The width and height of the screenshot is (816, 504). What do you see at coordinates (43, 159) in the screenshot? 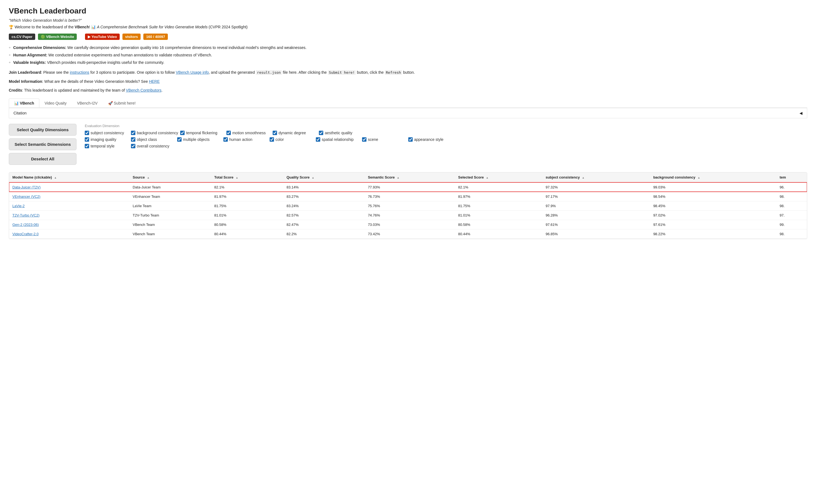
I see `deselect-all-btn: Deselect All` at bounding box center [43, 159].